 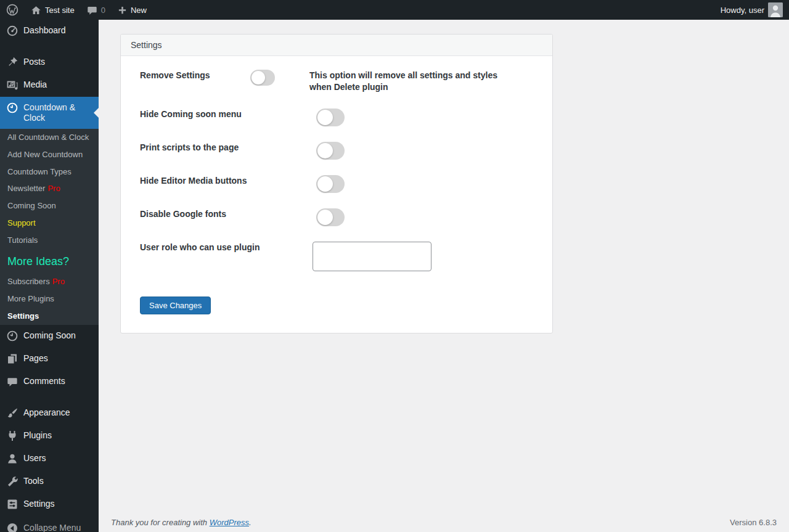 I want to click on sidebar: Dashboard Posts Media Countdown & Clock, so click(x=49, y=276).